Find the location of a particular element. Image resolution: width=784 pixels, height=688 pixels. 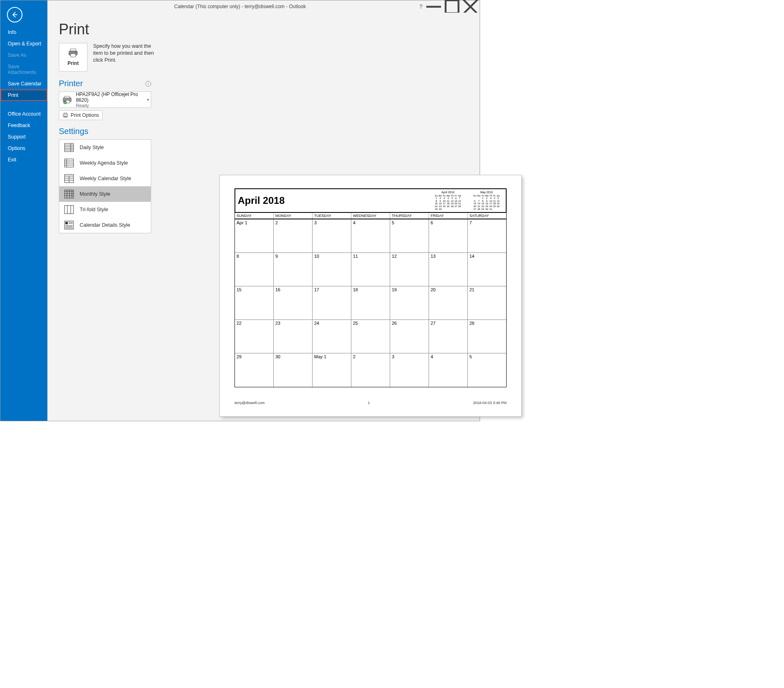

style-daily-style: Daily Style is located at coordinates (105, 147).